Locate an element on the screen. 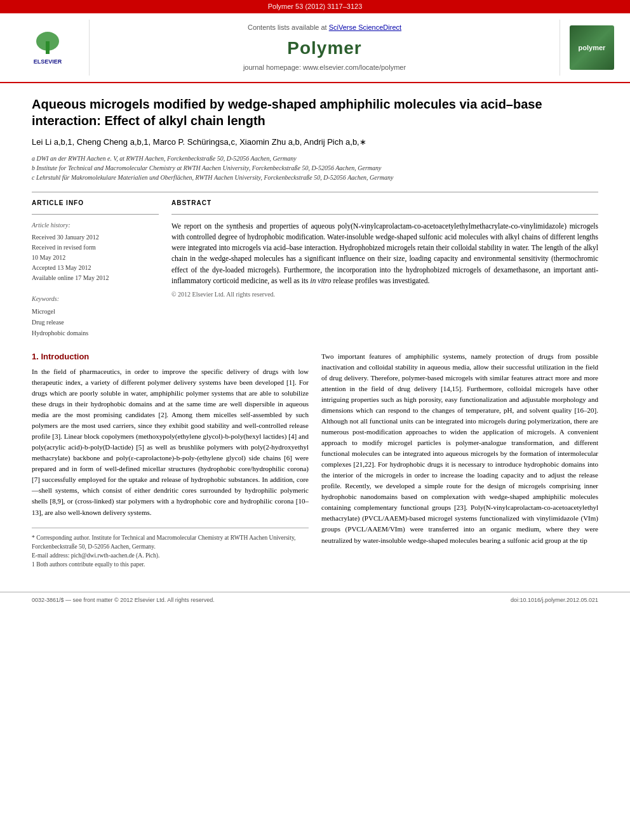 The image size is (630, 840). keywords-label: Keywords: is located at coordinates (95, 299).